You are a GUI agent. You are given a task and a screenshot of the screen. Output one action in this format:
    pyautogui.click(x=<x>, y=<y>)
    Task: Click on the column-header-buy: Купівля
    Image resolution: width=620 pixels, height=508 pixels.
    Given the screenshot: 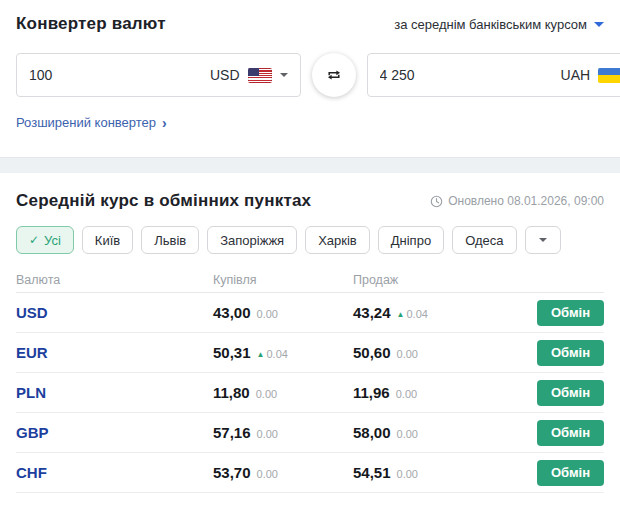 What is the action you would take?
    pyautogui.click(x=283, y=280)
    